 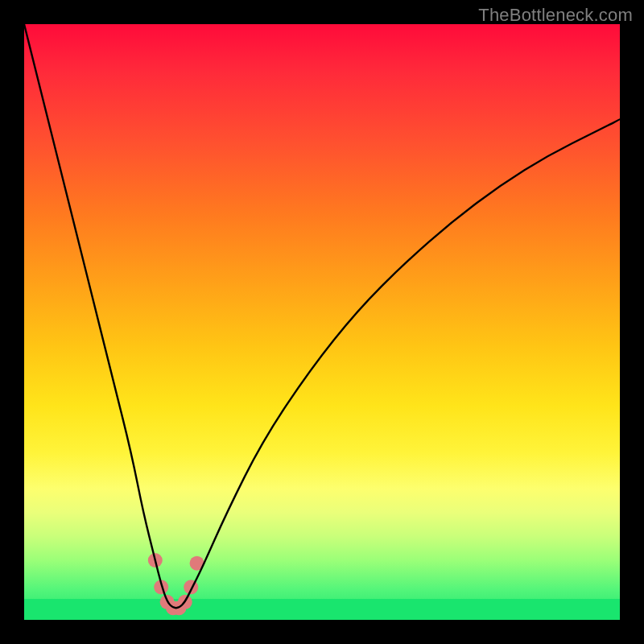 What do you see at coordinates (555, 15) in the screenshot?
I see `watermark-text: TheBottleneck.com` at bounding box center [555, 15].